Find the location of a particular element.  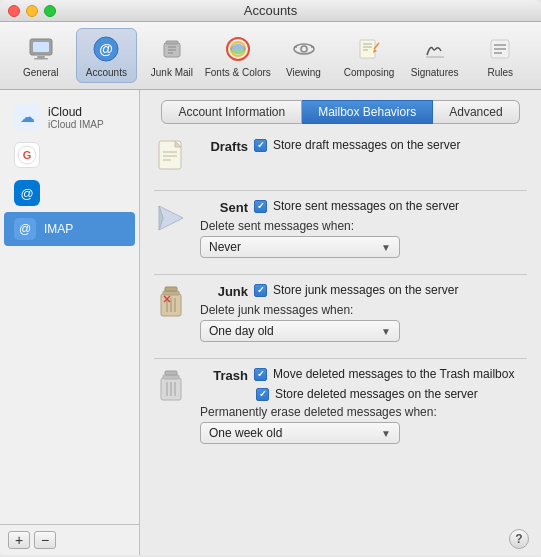

accounts-label: Accounts is located at coordinates (106, 72).